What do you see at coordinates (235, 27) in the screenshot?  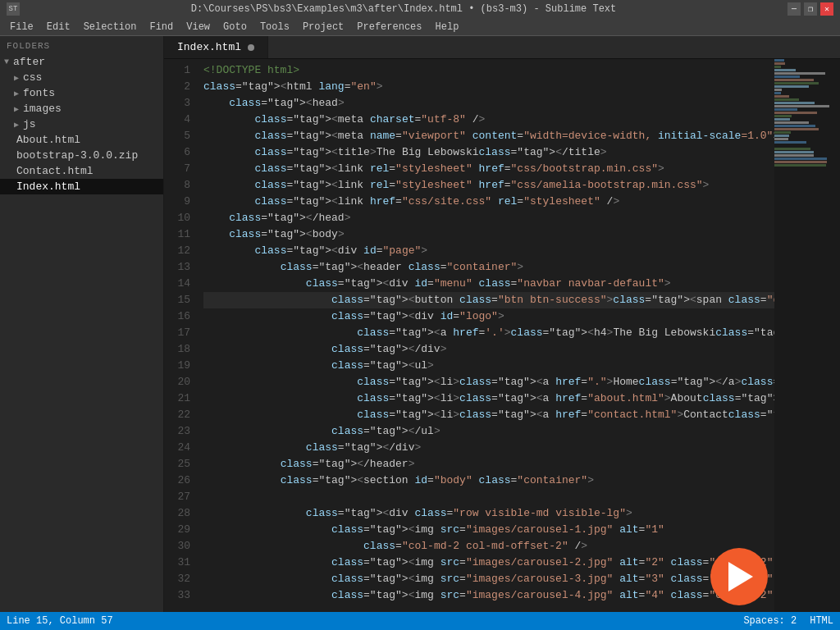 I see `menu-item-goto: Goto` at bounding box center [235, 27].